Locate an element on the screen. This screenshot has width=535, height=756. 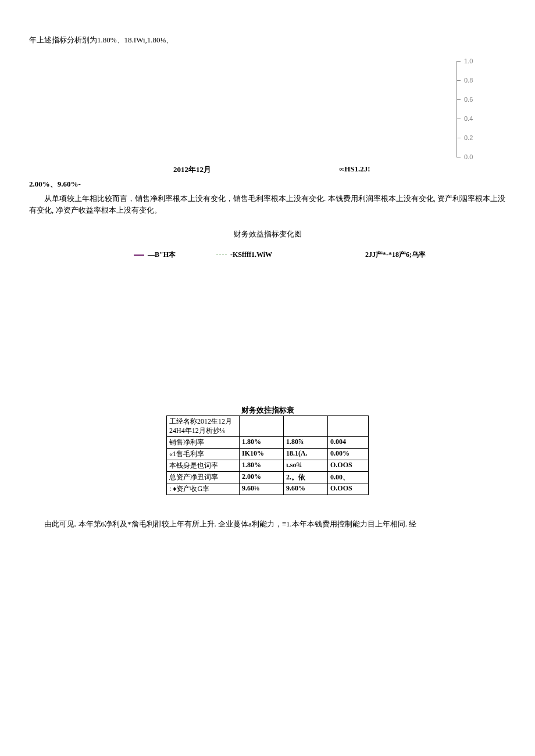
indicator-name: 本钱身是也词率 is located at coordinates (204, 465).